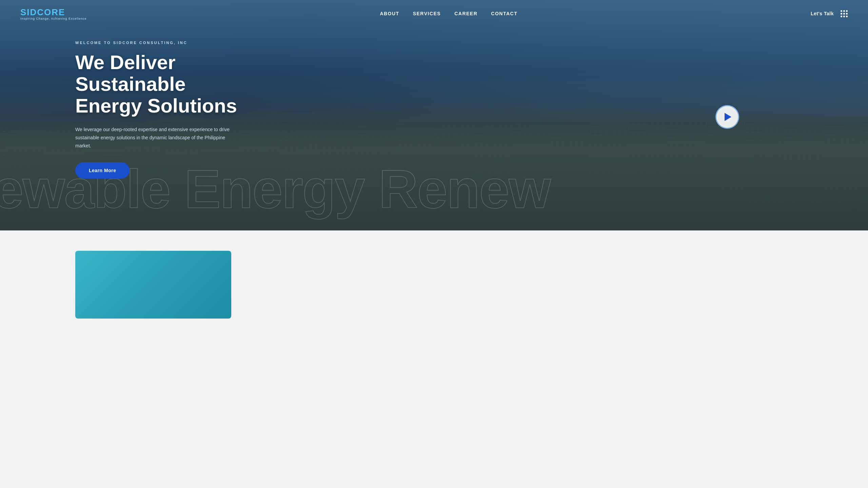  What do you see at coordinates (427, 14) in the screenshot?
I see `nav-item-services: SERVICES` at bounding box center [427, 14].